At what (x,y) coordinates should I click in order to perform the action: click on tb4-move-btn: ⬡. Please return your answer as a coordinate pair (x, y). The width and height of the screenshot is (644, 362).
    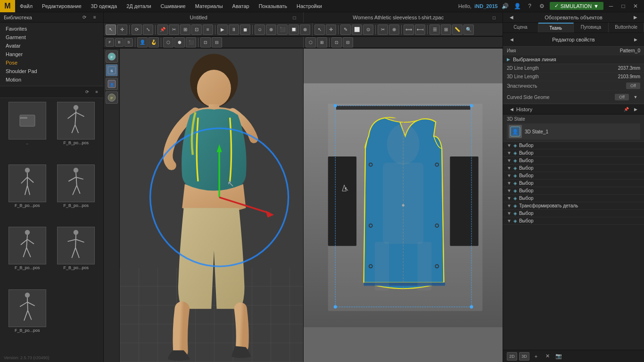
    Looking at the image, I should click on (311, 42).